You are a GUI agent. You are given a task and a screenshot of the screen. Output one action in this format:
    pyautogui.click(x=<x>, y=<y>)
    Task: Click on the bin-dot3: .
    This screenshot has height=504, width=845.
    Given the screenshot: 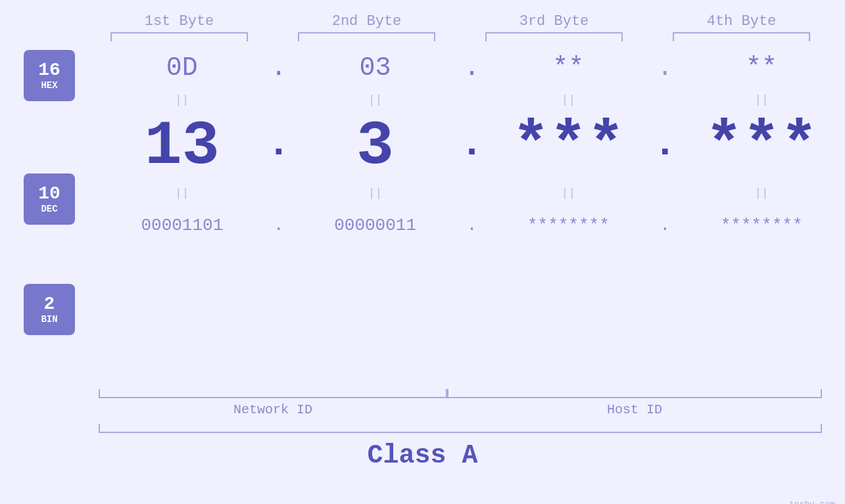 What is the action you would take?
    pyautogui.click(x=665, y=225)
    